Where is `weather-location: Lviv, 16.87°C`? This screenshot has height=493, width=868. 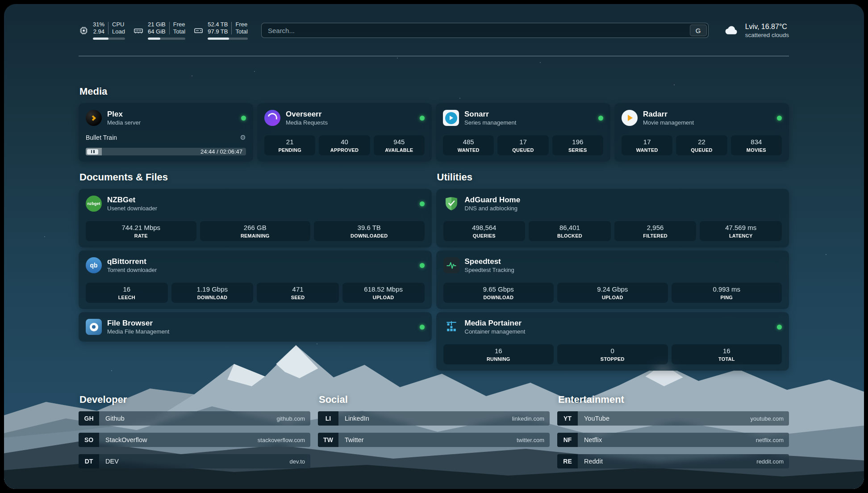
weather-location: Lviv, 16.87°C is located at coordinates (767, 27).